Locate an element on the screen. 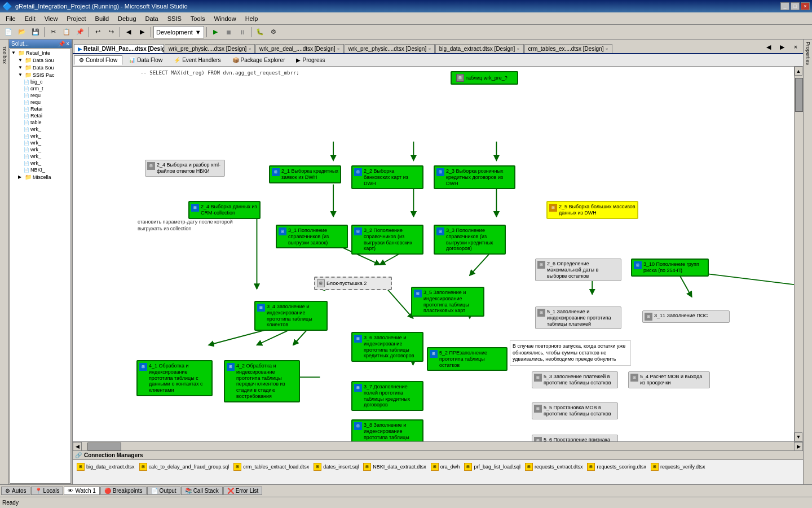 Image resolution: width=812 pixels, height=508 pixels. menu-file: File is located at coordinates (11, 19).